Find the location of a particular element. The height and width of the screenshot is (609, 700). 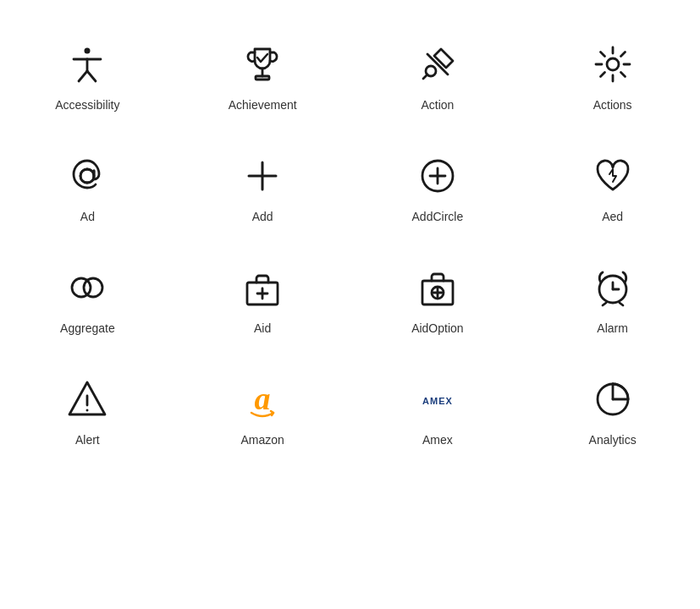

icon-cell-alert: Alert is located at coordinates (88, 408).